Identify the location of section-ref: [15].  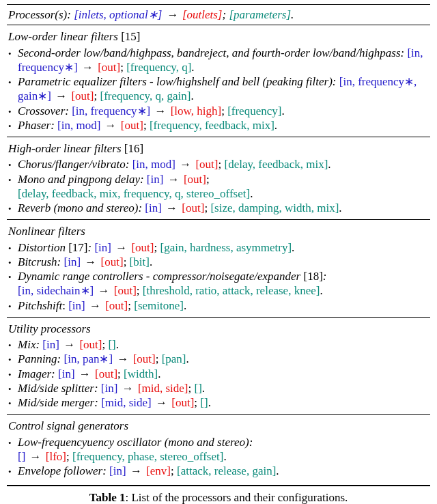
(130, 37).